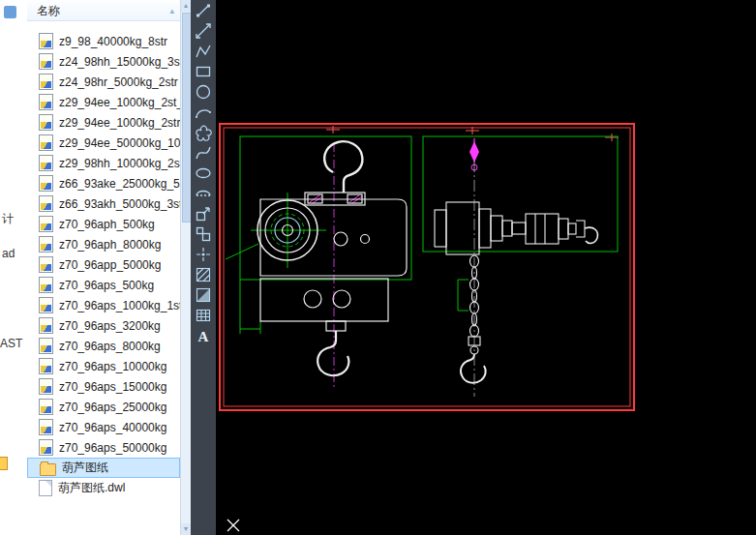  What do you see at coordinates (104, 366) in the screenshot?
I see `file-row: z70_96aps_10000kg` at bounding box center [104, 366].